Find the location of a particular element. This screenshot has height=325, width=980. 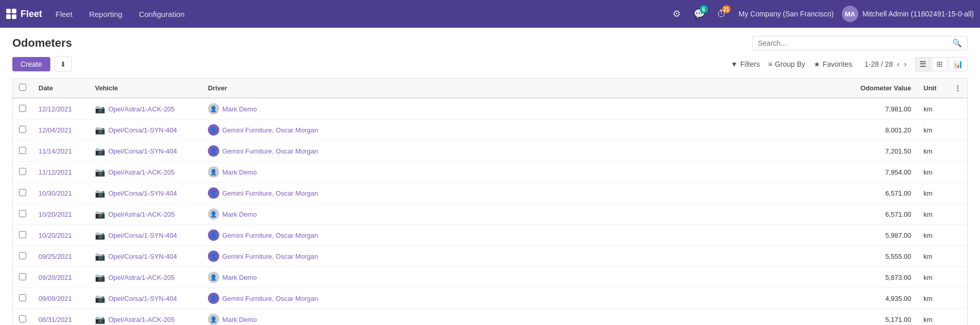

group-by-label: Group By is located at coordinates (790, 64).